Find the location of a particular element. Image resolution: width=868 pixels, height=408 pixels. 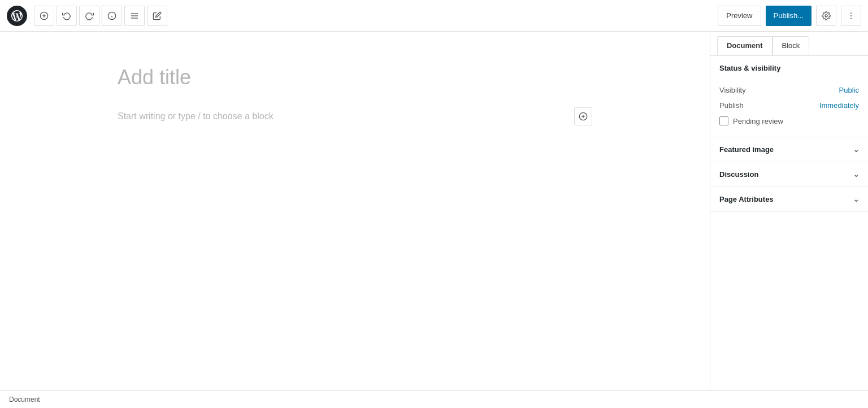

featured-image-header: Featured image ⌄ is located at coordinates (789, 149).